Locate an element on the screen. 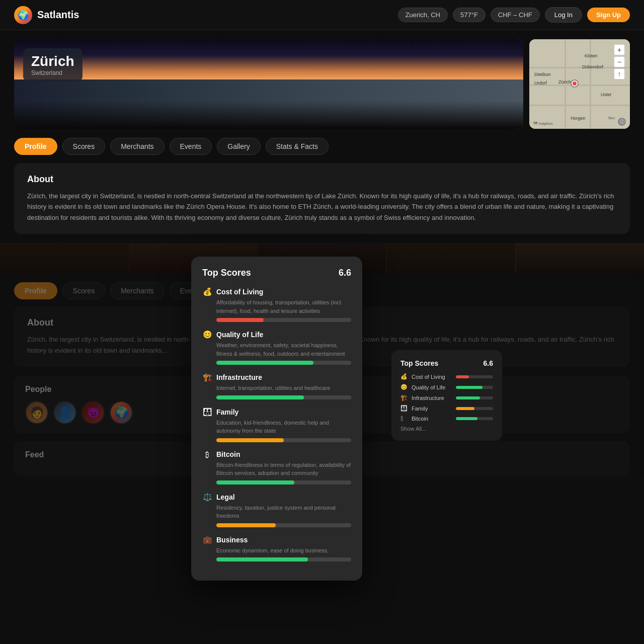 The image size is (644, 644). signup-button: Sign Up is located at coordinates (609, 15).